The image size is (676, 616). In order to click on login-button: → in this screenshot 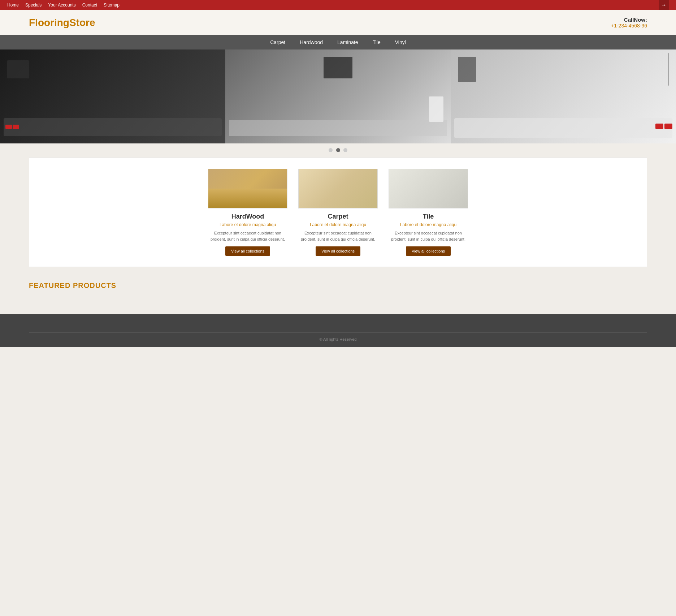, I will do `click(664, 5)`.